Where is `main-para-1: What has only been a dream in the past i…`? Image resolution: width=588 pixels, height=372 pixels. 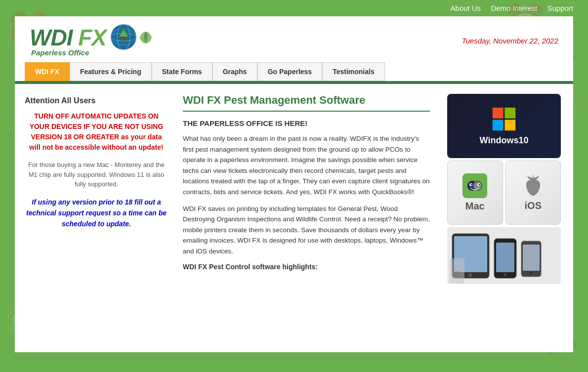 main-para-1: What has only been a dream in the past i… is located at coordinates (306, 165).